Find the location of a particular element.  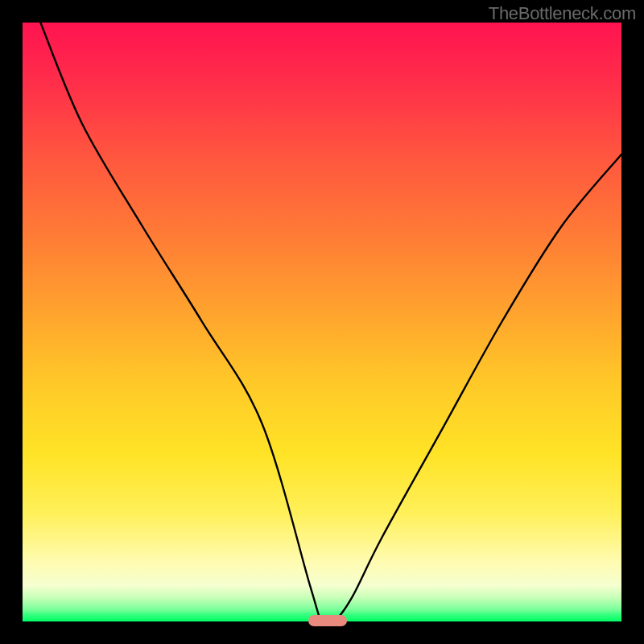

optimal-point-marker is located at coordinates (328, 621).